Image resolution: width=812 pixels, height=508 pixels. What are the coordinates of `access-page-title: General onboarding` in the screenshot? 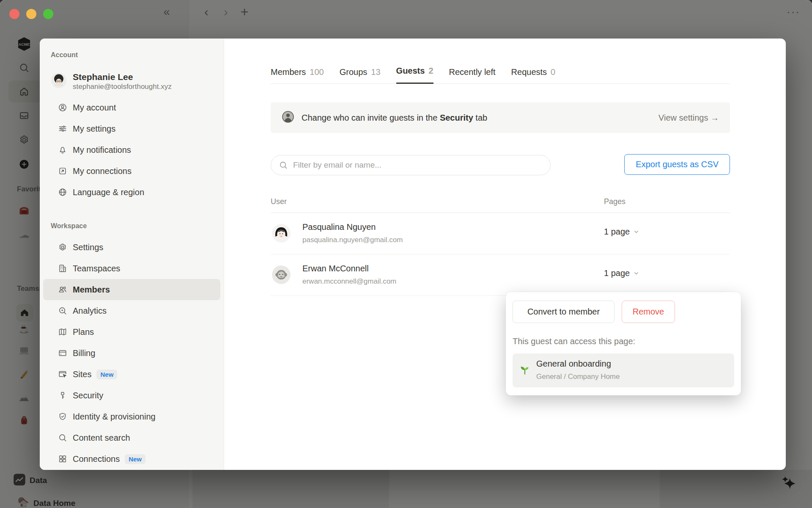 It's located at (573, 364).